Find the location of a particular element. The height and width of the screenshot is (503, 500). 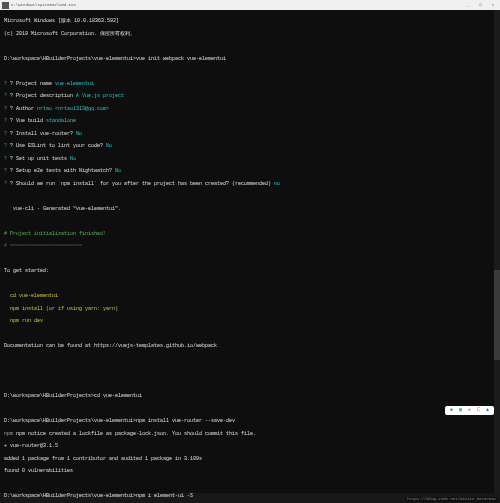

npm-notice-lock: npm npm notice created a lockfile as pac… is located at coordinates (250, 434).